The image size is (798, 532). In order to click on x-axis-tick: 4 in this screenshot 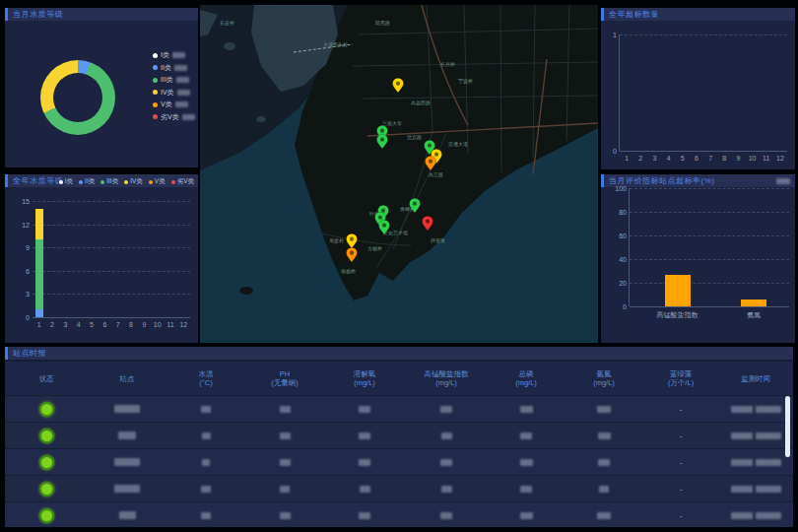, I will do `click(669, 158)`.